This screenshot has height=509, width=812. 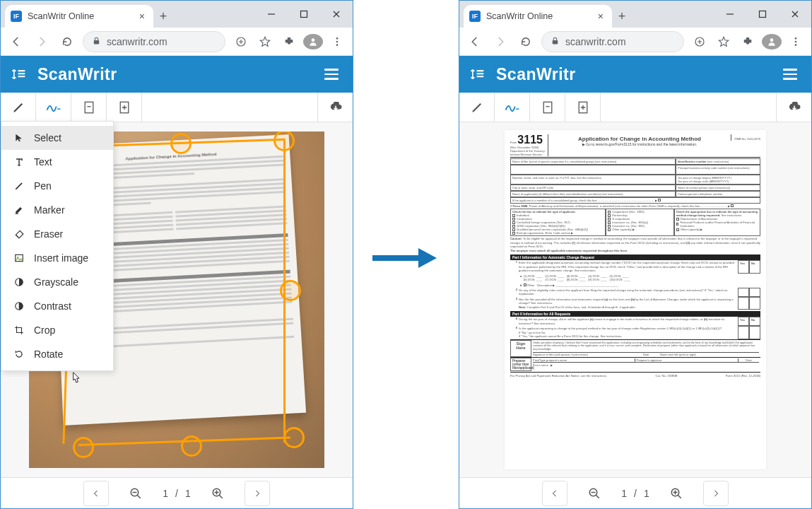 I want to click on form-footer-right: Form 3115 (Rev. 12-2018), so click(x=743, y=376).